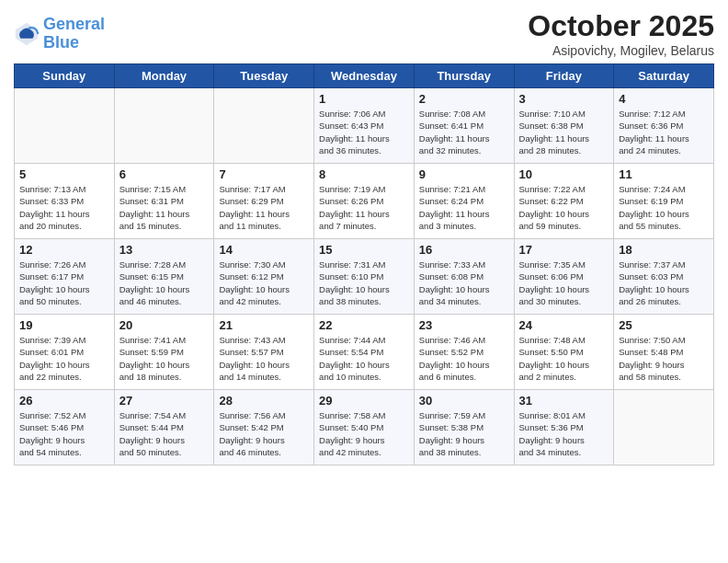  I want to click on calendar-cell: 28Sunrise: 7:56 AM Sunset: 5:42 PM Dayli…, so click(265, 428).